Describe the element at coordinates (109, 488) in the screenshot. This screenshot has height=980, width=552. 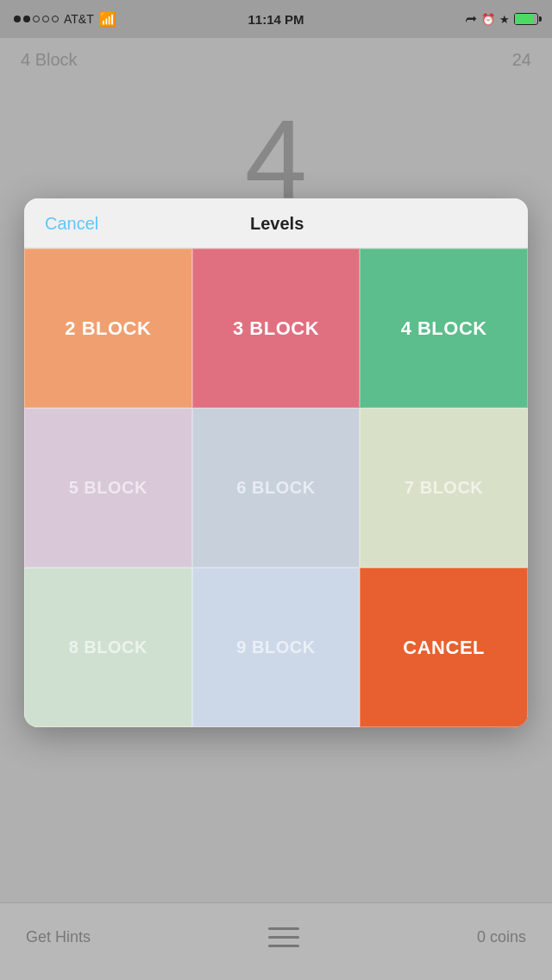
I see `level-cell-3: 5 BLOCK` at that location.